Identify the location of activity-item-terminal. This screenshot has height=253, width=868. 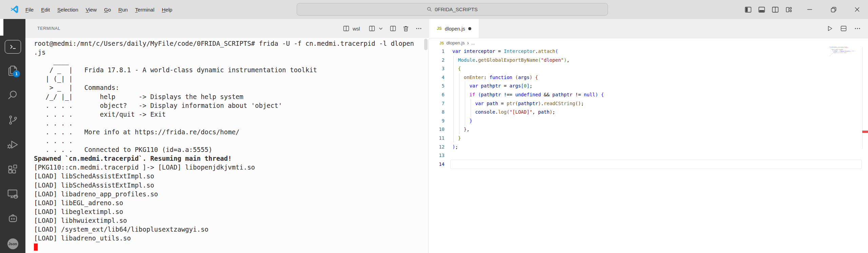
(13, 47).